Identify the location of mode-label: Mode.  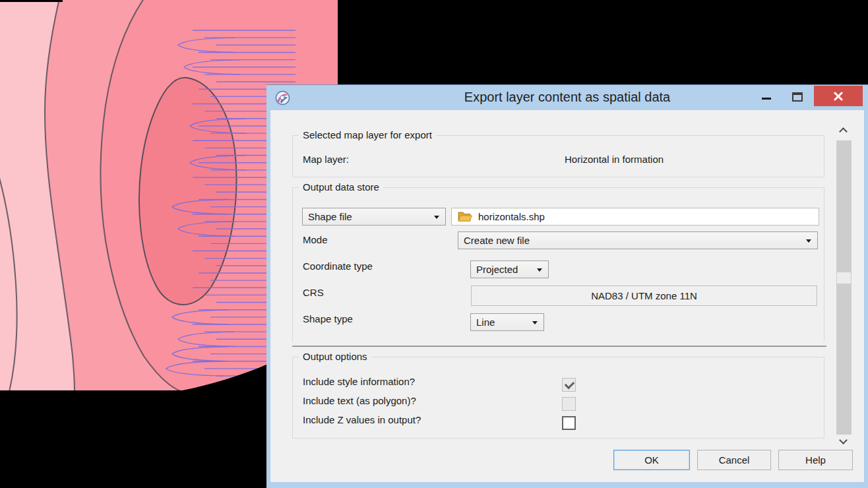
(315, 240).